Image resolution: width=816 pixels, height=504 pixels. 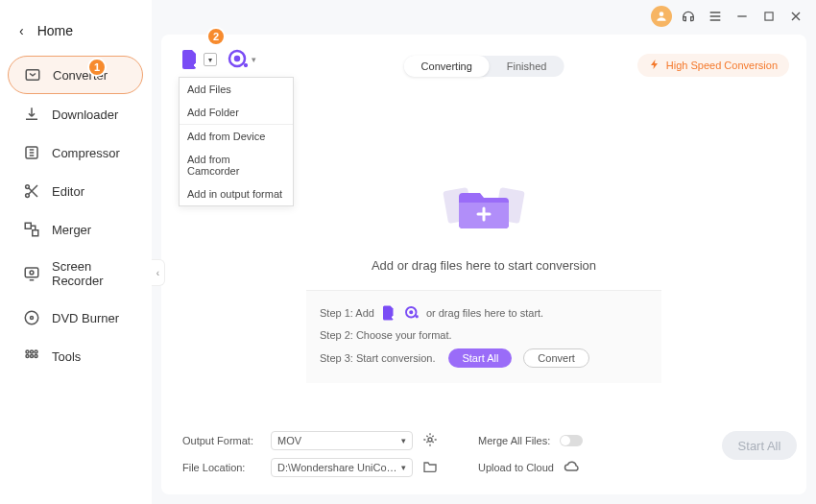 I want to click on maximize-icon, so click(x=769, y=16).